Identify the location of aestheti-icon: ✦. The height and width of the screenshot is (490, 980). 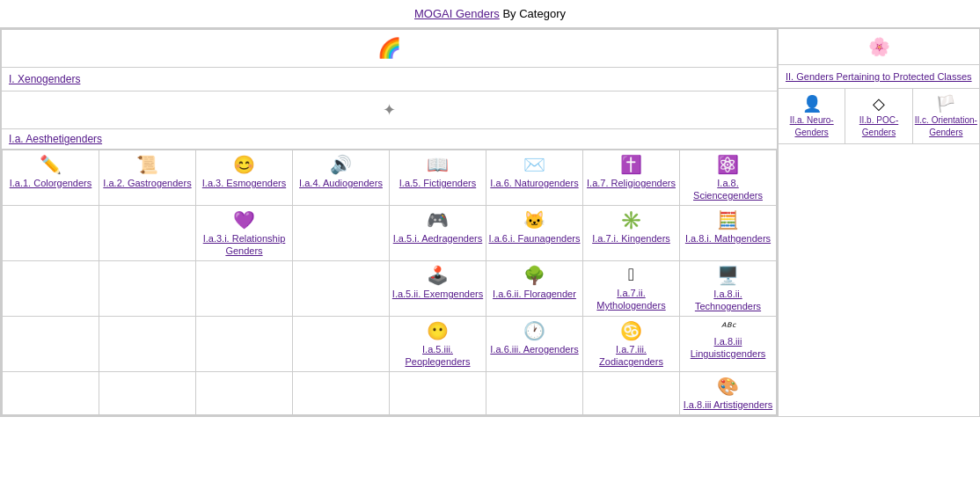
(389, 110).